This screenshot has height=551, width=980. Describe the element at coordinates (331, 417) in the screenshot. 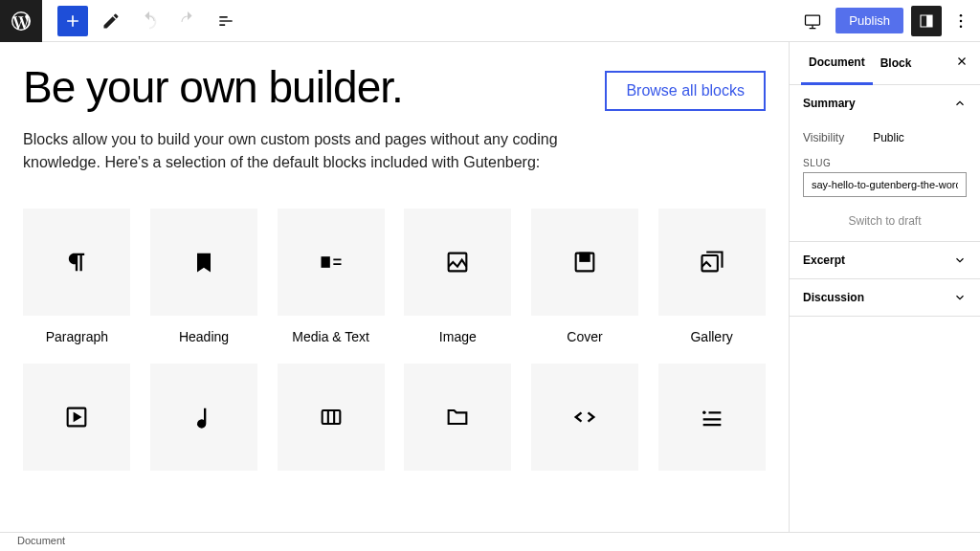

I see `columns-icon` at that location.